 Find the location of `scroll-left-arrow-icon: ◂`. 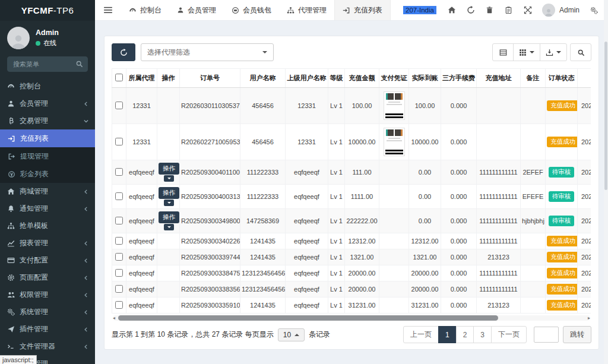

scroll-left-arrow-icon: ◂ is located at coordinates (114, 318).